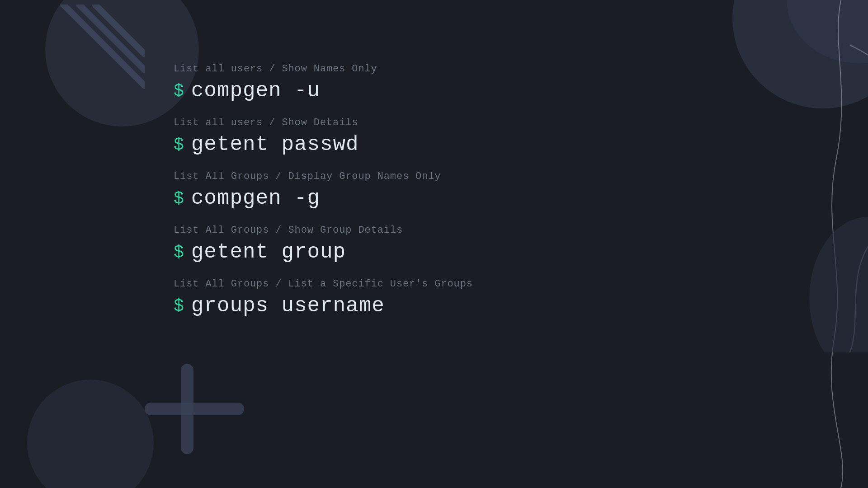 This screenshot has width=868, height=488. I want to click on command-text-4: getent group, so click(269, 252).